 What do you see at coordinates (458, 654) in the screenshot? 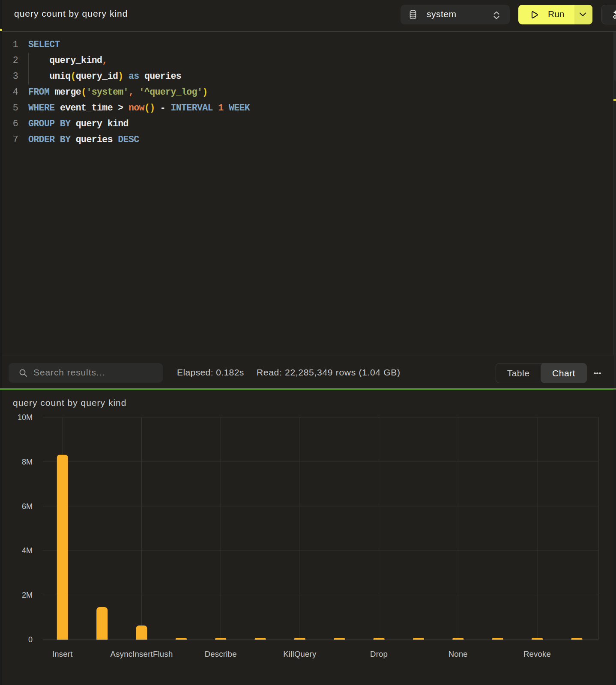
I see `svg-text: None` at bounding box center [458, 654].